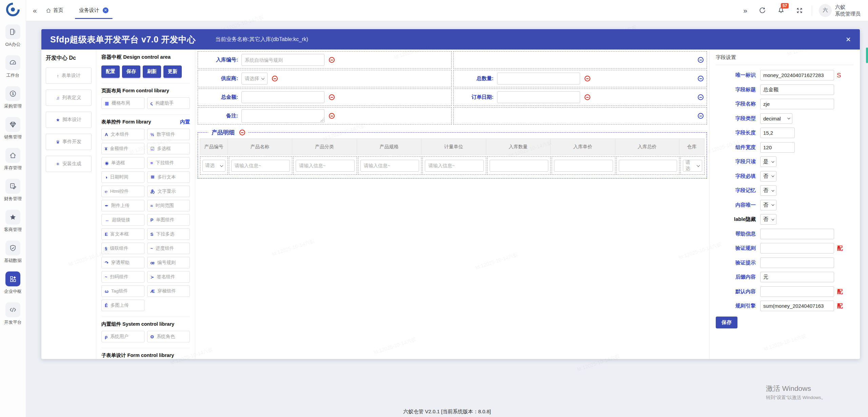 The image size is (868, 417). What do you see at coordinates (123, 134) in the screenshot?
I see `text-component: A文本组件` at bounding box center [123, 134].